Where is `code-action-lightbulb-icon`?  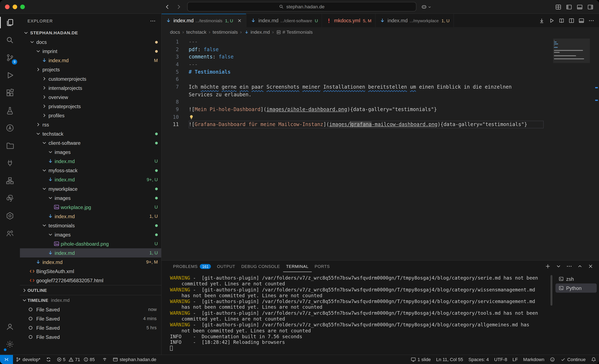 code-action-lightbulb-icon is located at coordinates (191, 117).